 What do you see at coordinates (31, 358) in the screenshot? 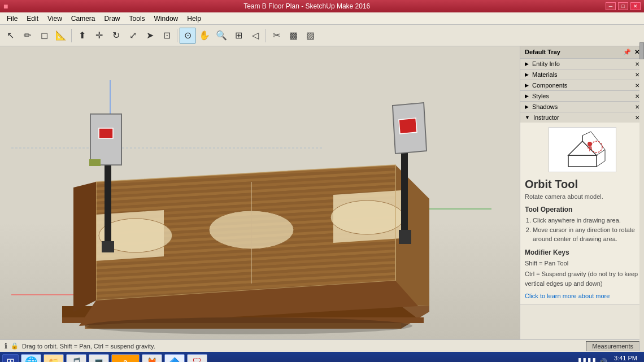
I see `taskbar-ie: 🌐` at bounding box center [31, 358].